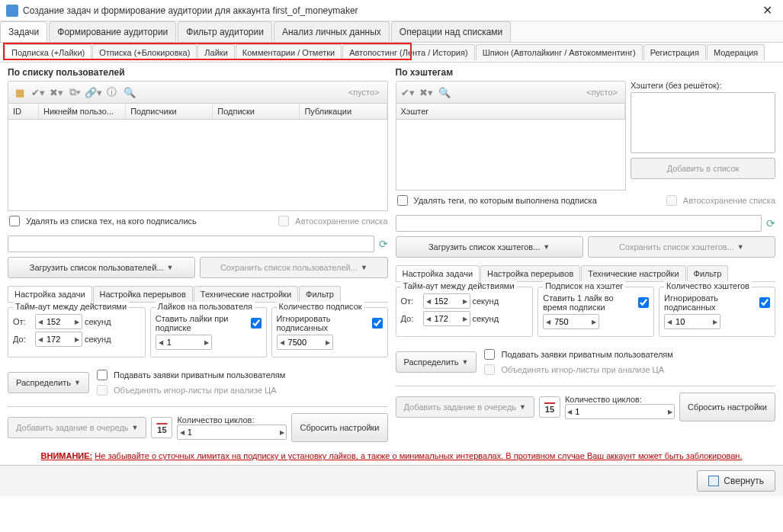 Image resolution: width=783 pixels, height=532 pixels. I want to click on tags-grid-body, so click(511, 155).